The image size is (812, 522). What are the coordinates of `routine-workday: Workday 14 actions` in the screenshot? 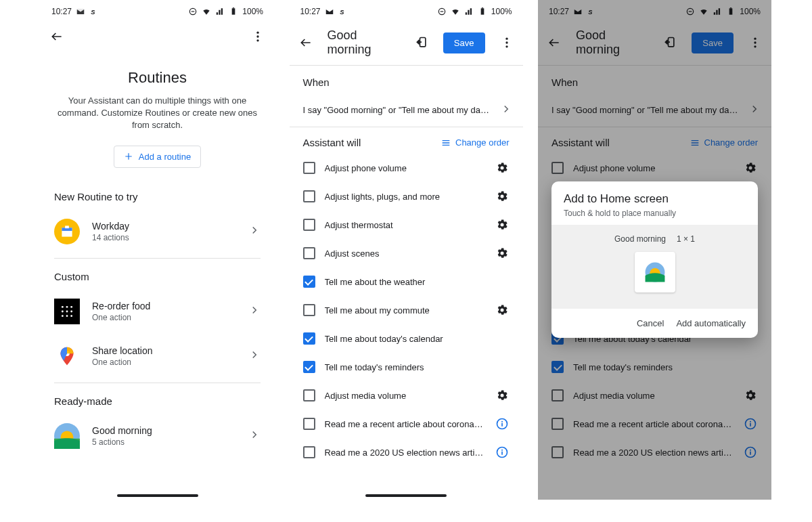 It's located at (157, 232).